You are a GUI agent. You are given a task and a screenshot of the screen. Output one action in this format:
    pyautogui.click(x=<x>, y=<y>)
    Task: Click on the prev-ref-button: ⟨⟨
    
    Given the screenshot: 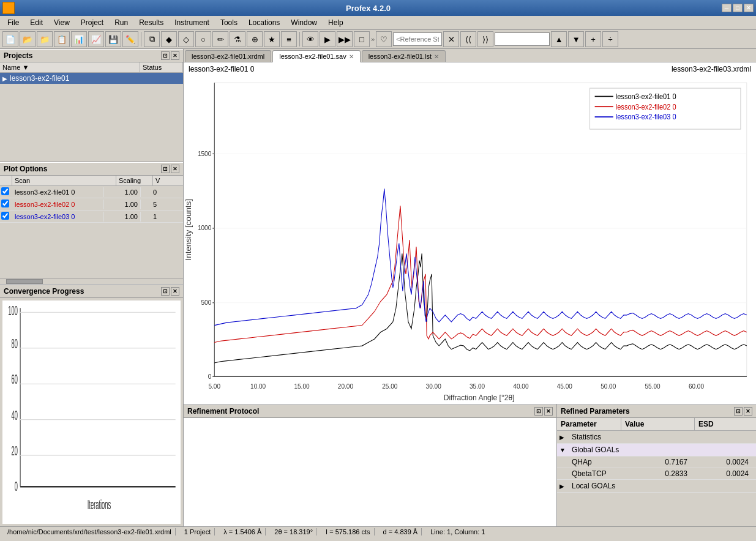 What is the action you would take?
    pyautogui.click(x=468, y=39)
    